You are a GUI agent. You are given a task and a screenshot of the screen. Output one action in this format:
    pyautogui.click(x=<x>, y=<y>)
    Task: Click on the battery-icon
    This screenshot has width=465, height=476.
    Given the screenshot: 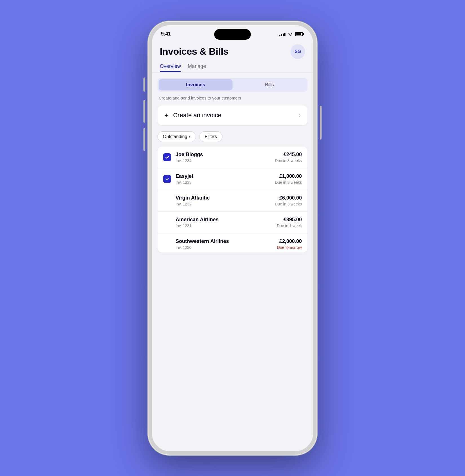 What is the action you would take?
    pyautogui.click(x=300, y=34)
    